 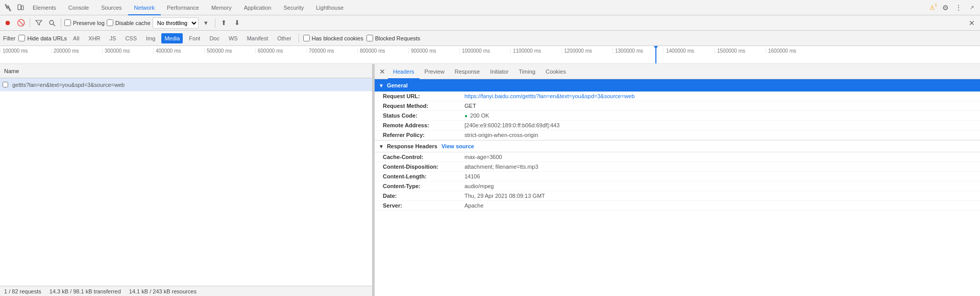 I want to click on disable-cache-label: Disable cache, so click(x=129, y=22).